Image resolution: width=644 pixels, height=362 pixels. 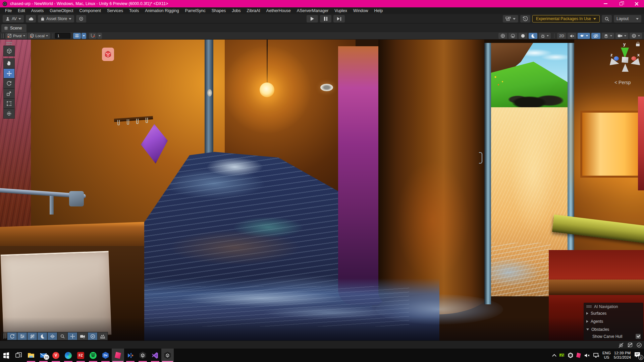 What do you see at coordinates (339, 19) in the screenshot?
I see `step-button` at bounding box center [339, 19].